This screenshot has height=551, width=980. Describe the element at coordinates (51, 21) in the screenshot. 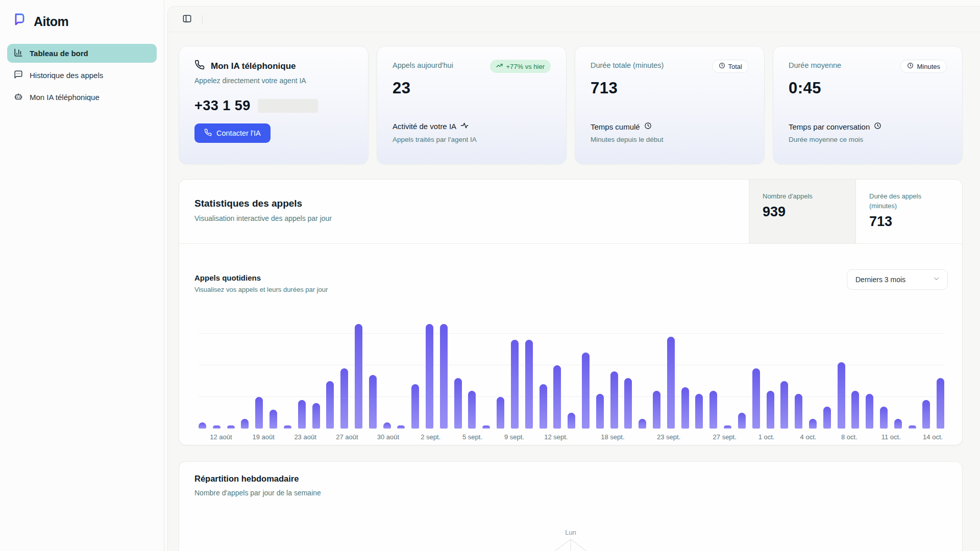

I see `logo-text: Aitom` at that location.